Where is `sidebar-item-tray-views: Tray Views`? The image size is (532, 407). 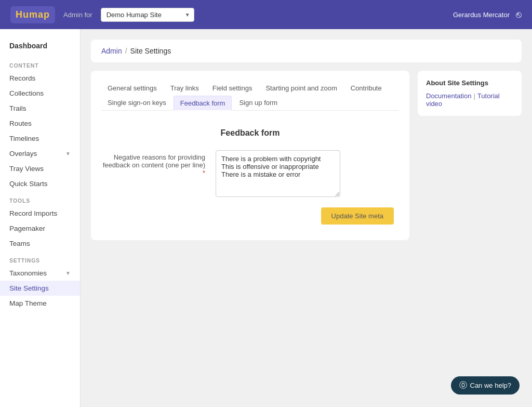 sidebar-item-tray-views: Tray Views is located at coordinates (40, 168).